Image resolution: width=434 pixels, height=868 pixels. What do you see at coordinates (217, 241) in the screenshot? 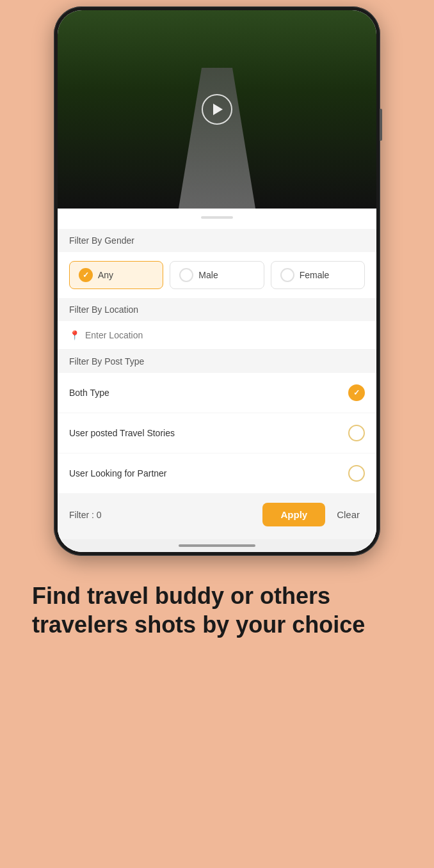
I see `filter-gender-header: Filter By Gender` at bounding box center [217, 241].